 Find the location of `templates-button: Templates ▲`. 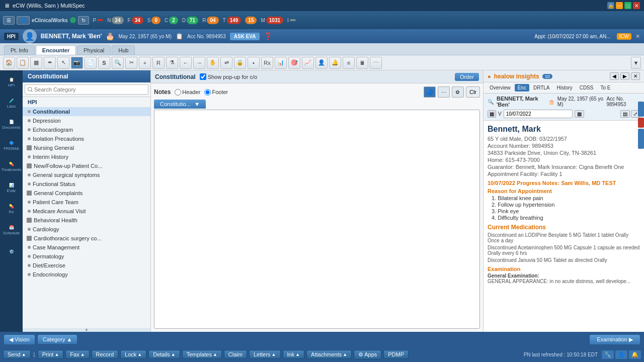

templates-button: Templates ▲ is located at coordinates (202, 354).